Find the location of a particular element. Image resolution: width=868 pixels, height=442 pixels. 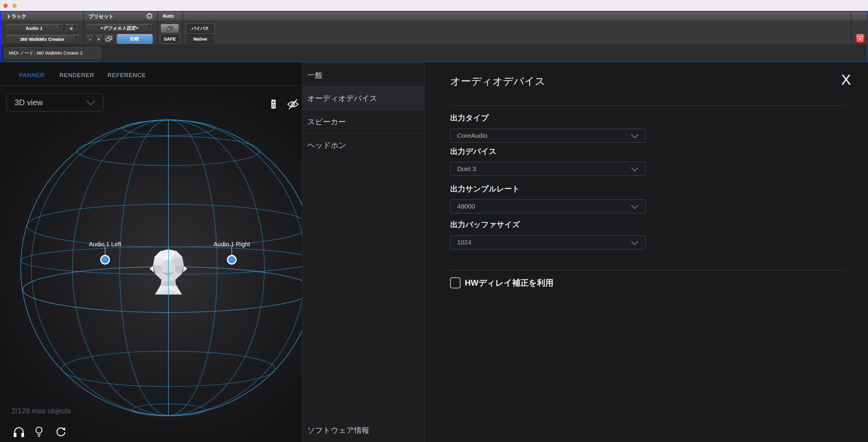

hw-delay-label: HWディレイ補正を利用 is located at coordinates (509, 283).